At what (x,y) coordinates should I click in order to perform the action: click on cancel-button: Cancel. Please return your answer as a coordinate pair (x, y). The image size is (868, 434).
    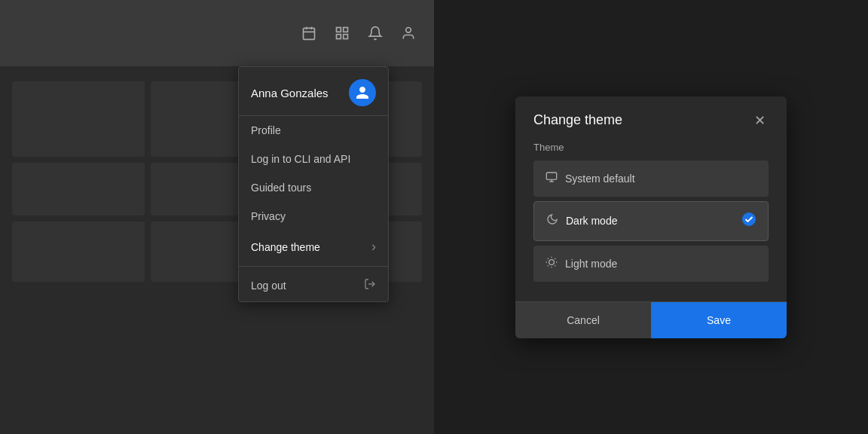
    Looking at the image, I should click on (583, 320).